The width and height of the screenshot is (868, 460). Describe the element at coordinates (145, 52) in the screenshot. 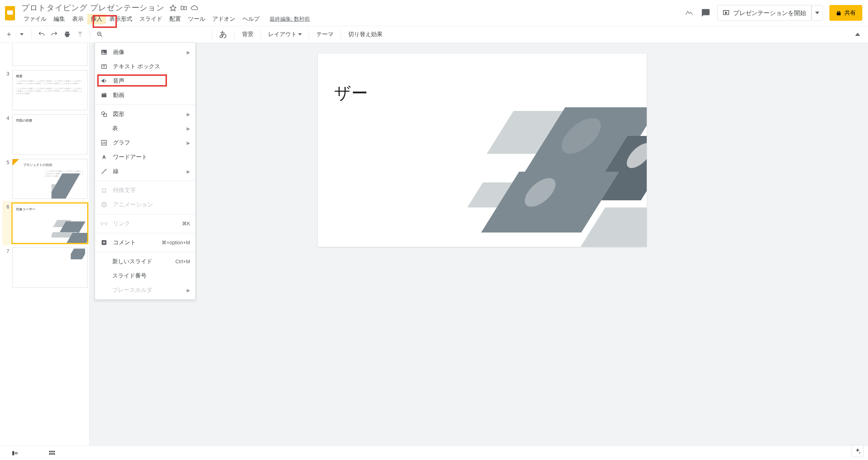

I see `dd-image: 画像 ▶` at that location.